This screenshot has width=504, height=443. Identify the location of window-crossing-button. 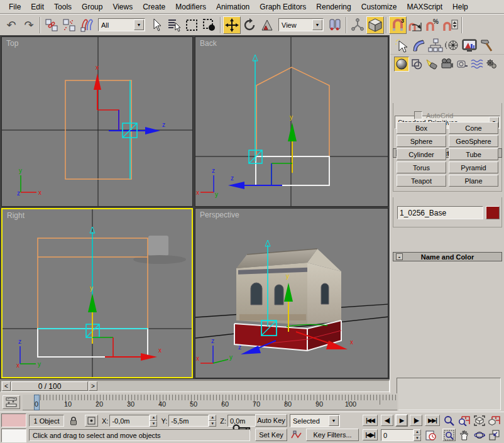
(209, 25).